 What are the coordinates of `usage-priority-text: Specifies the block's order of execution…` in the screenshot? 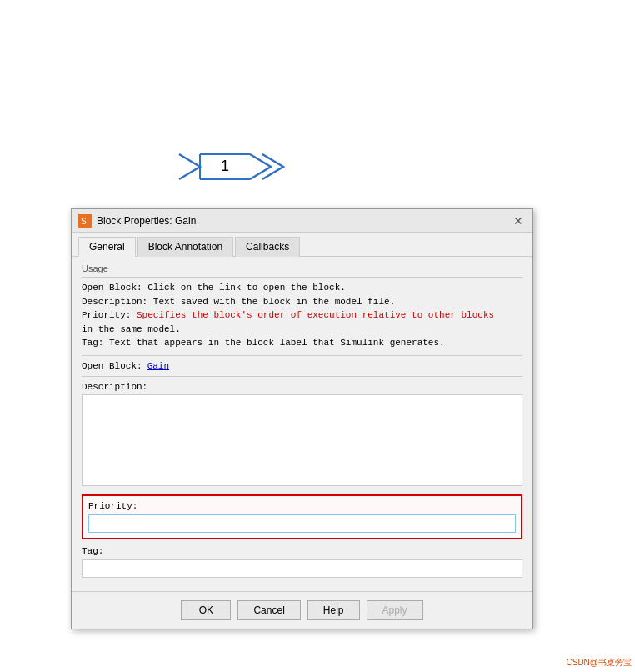 It's located at (315, 315).